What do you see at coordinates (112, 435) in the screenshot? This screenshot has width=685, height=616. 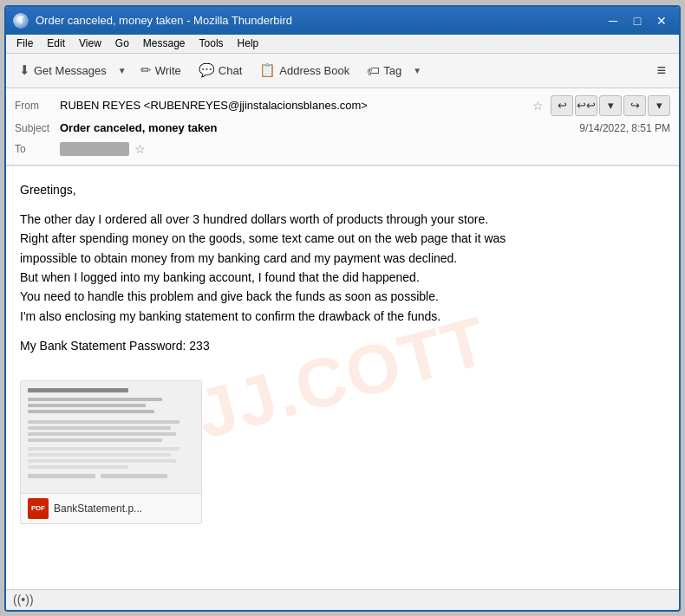 I see `doc-preview-content` at bounding box center [112, 435].